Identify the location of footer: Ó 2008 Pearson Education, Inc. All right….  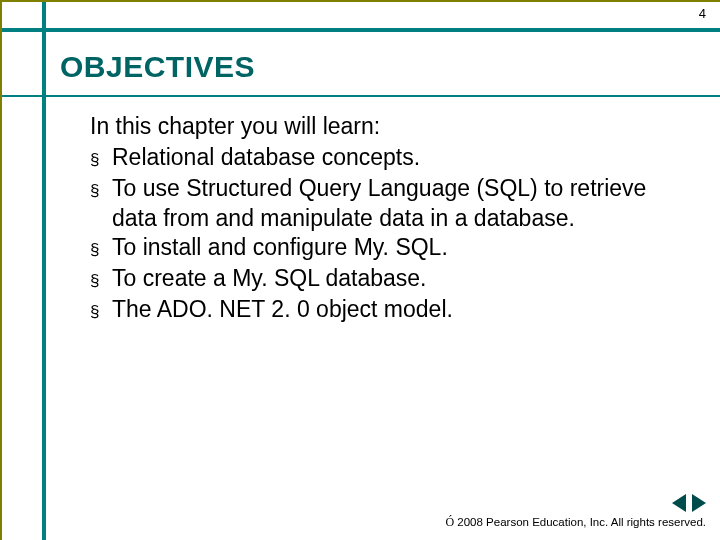
(576, 522).